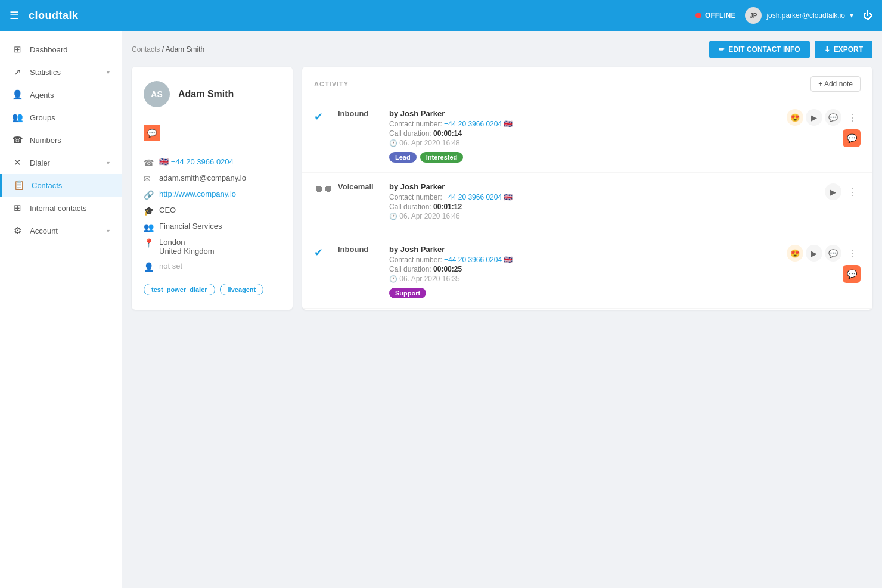  Describe the element at coordinates (868, 15) in the screenshot. I see `power-icon: ⏻` at that location.